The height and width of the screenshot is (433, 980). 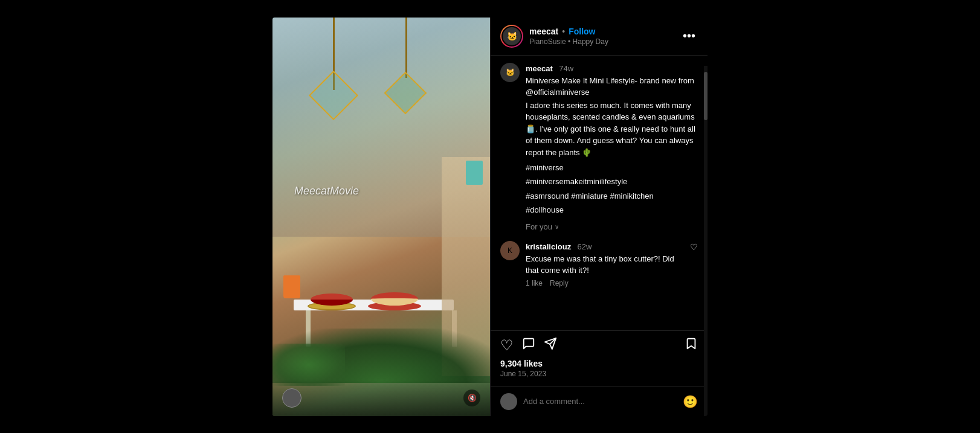 I want to click on comment-avatar-1: K, so click(x=510, y=251).